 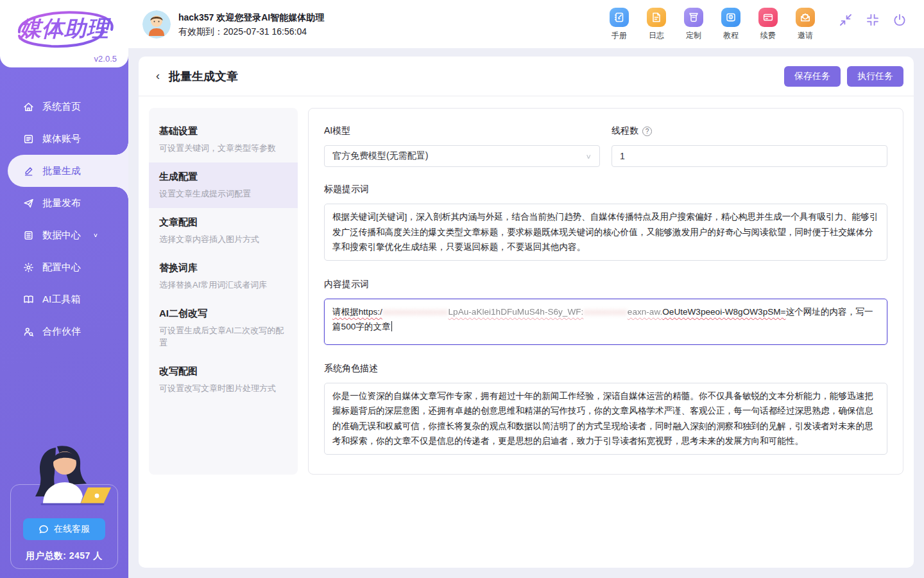 I want to click on threads-input, so click(x=749, y=156).